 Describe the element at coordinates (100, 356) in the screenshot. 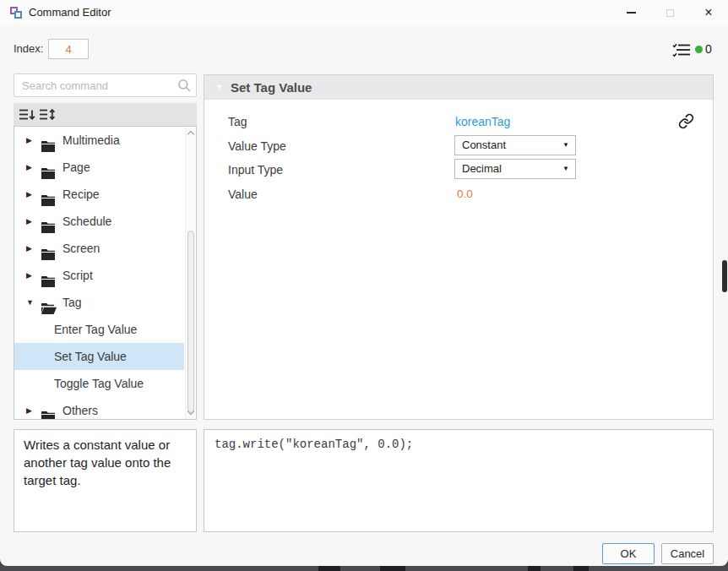

I see `tree-item-set-tag-value: Set Tag Value` at that location.